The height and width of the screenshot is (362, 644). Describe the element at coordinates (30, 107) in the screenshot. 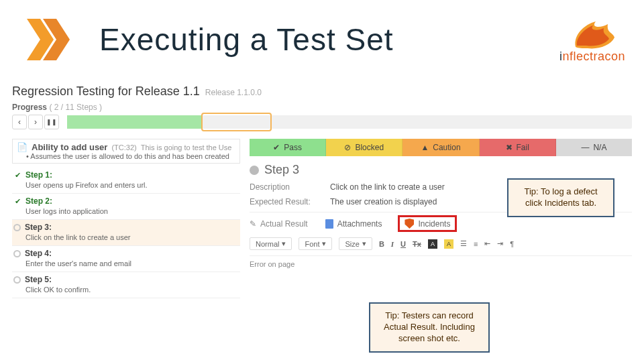

I see `progress-label: Progress` at that location.